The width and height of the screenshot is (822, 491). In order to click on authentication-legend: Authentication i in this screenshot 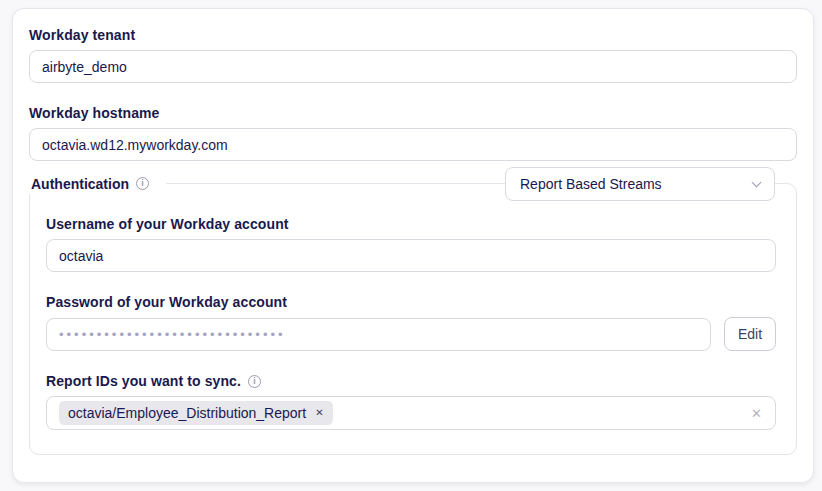, I will do `click(98, 184)`.